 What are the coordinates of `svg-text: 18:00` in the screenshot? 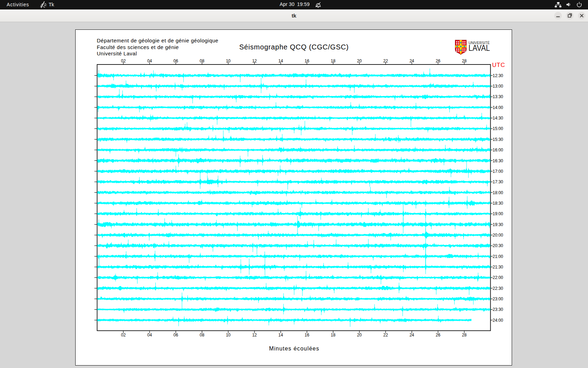 It's located at (498, 193).